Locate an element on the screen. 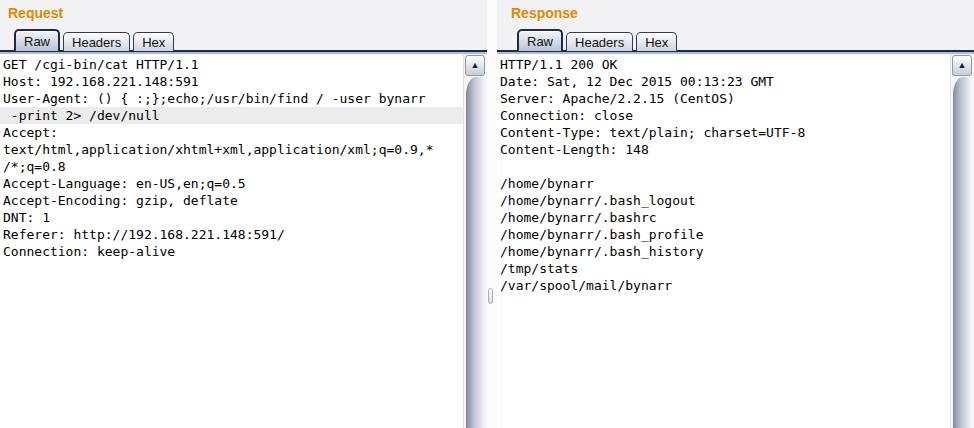 The width and height of the screenshot is (974, 428). response-tab-raw: Raw is located at coordinates (540, 40).